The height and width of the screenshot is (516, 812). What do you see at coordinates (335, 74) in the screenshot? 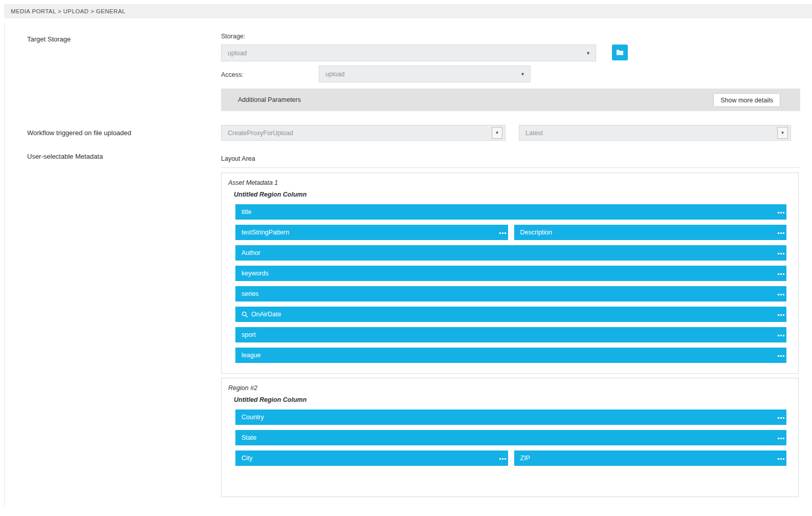
I see `access-select-value: upload` at bounding box center [335, 74].